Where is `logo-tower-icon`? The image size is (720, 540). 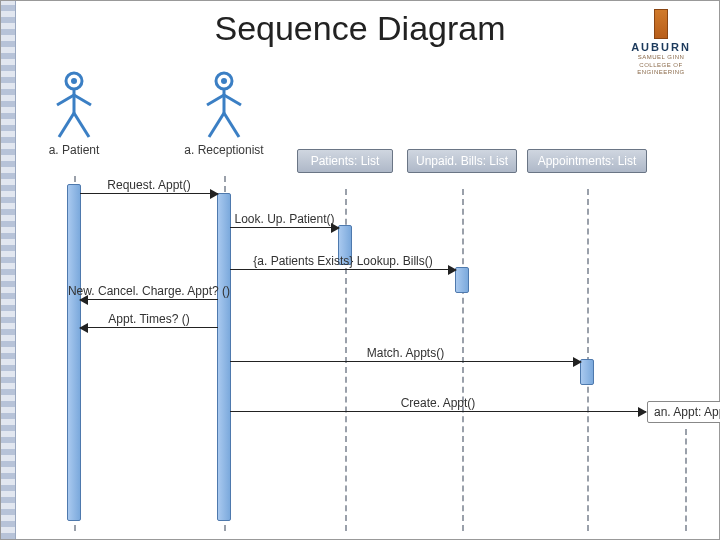
logo-tower-icon is located at coordinates (661, 24).